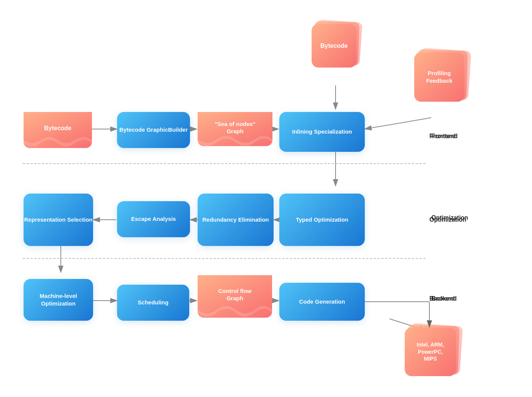 The image size is (532, 397). Describe the element at coordinates (433, 351) in the screenshot. I see `targets-stacked: Intel, ARM,PowerPC,MIPS` at that location.